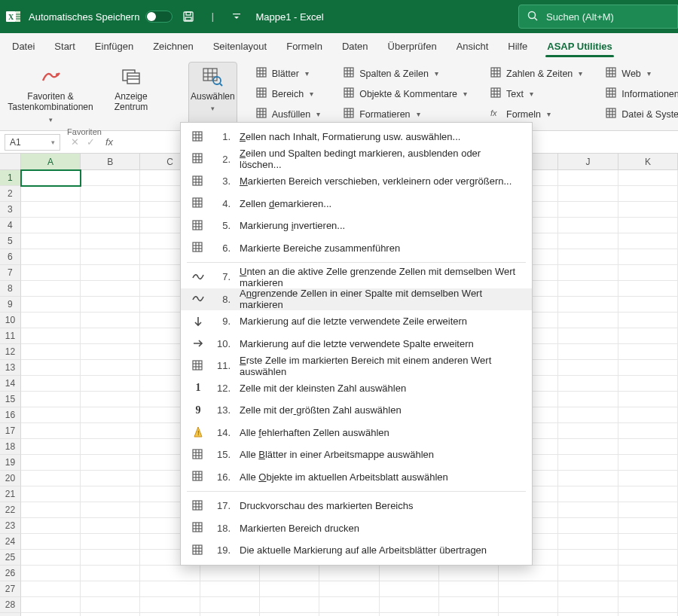  What do you see at coordinates (11, 479) in the screenshot?
I see `row-header: 20` at bounding box center [11, 479].